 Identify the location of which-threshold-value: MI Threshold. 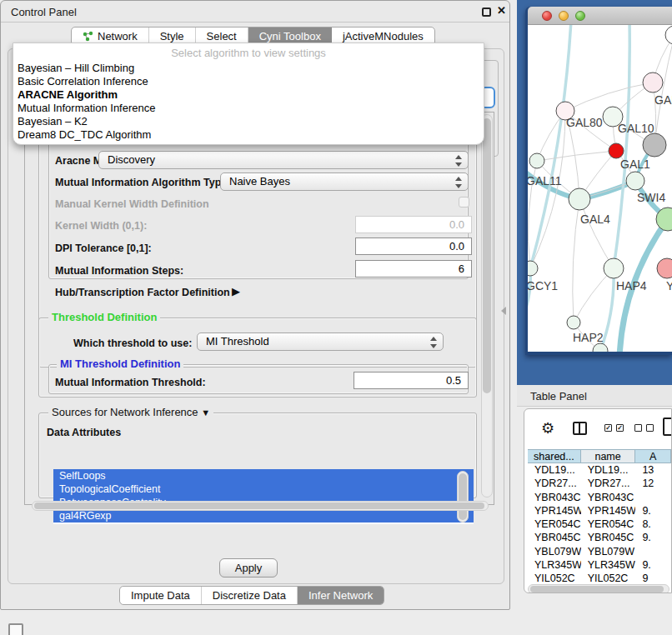
(238, 342).